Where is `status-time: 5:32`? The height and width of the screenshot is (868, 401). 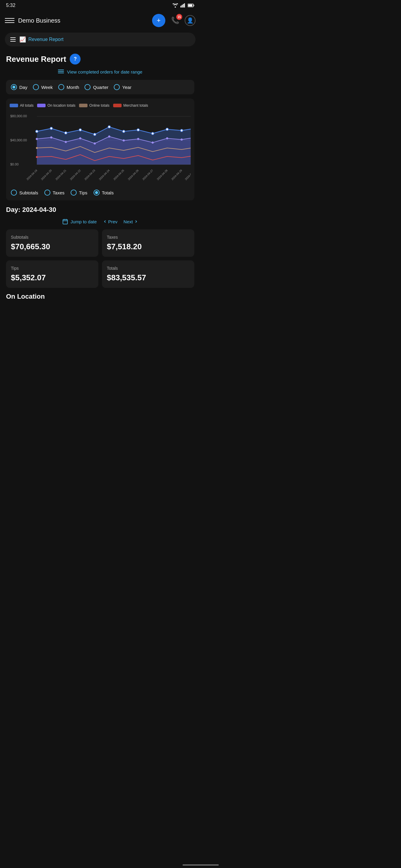 status-time: 5:32 is located at coordinates (11, 5).